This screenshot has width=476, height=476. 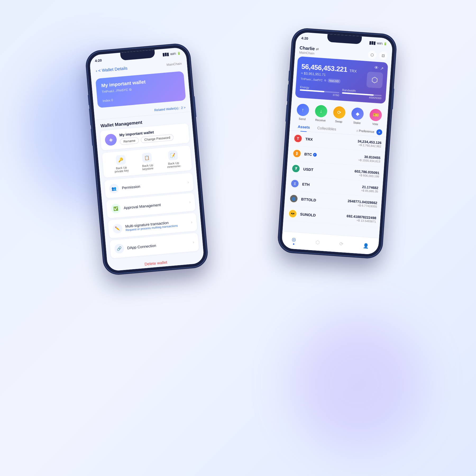 I want to click on btc-logo-icon: ₿, so click(x=297, y=153).